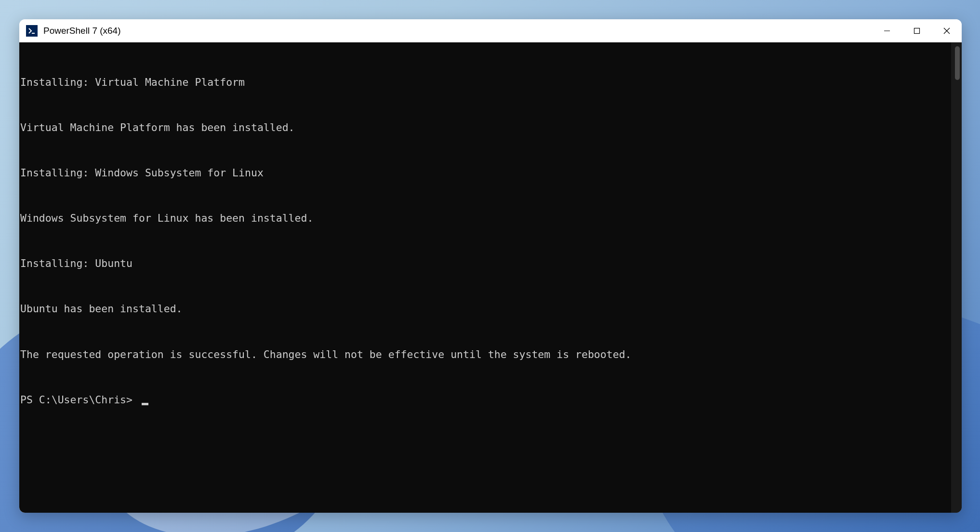 Image resolution: width=980 pixels, height=532 pixels. I want to click on terminal-prompt: PS C:\Users\Chris>, so click(79, 400).